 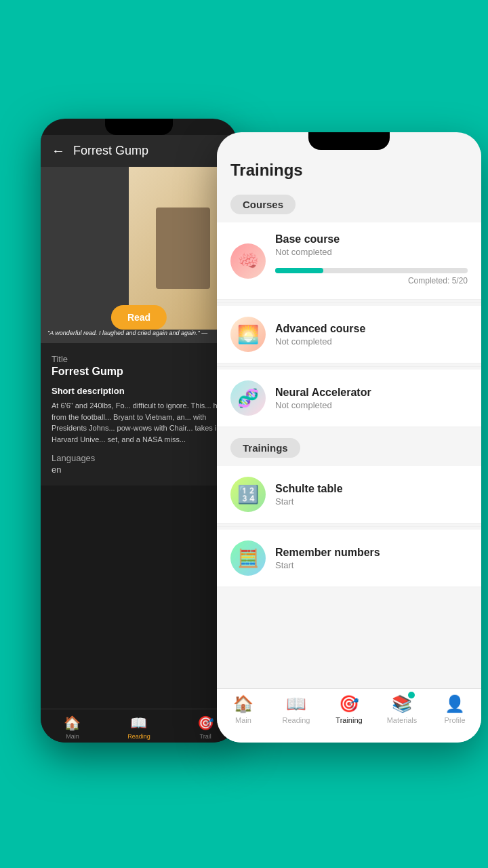 I want to click on front-nav-profile-label: Profile, so click(x=454, y=720).